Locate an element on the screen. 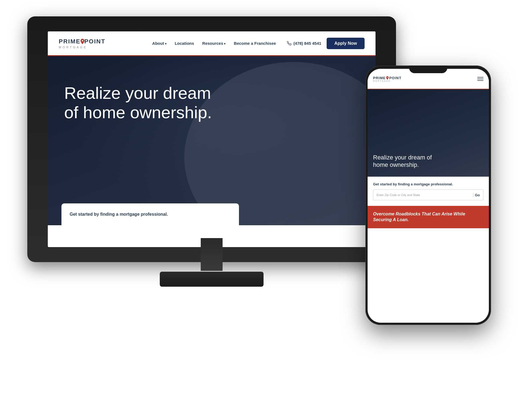  nav-phone: (478) 845 4541 is located at coordinates (304, 43).